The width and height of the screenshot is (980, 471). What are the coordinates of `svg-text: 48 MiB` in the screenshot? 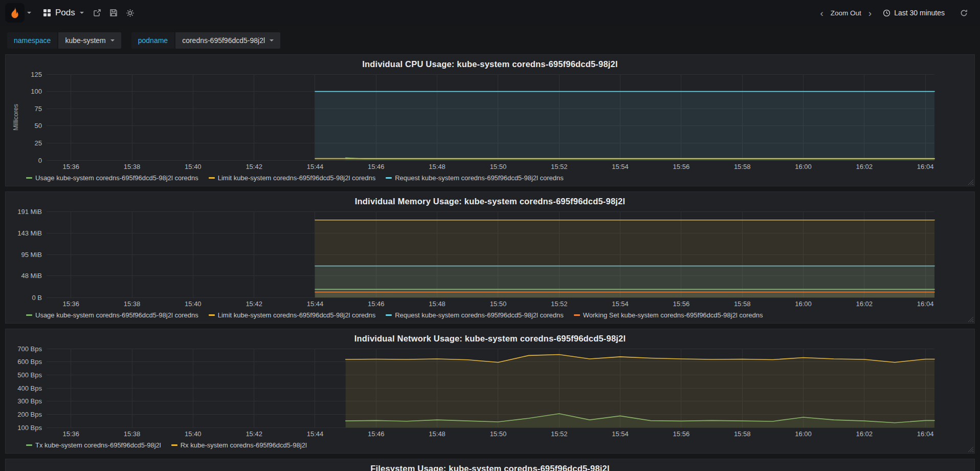 It's located at (32, 275).